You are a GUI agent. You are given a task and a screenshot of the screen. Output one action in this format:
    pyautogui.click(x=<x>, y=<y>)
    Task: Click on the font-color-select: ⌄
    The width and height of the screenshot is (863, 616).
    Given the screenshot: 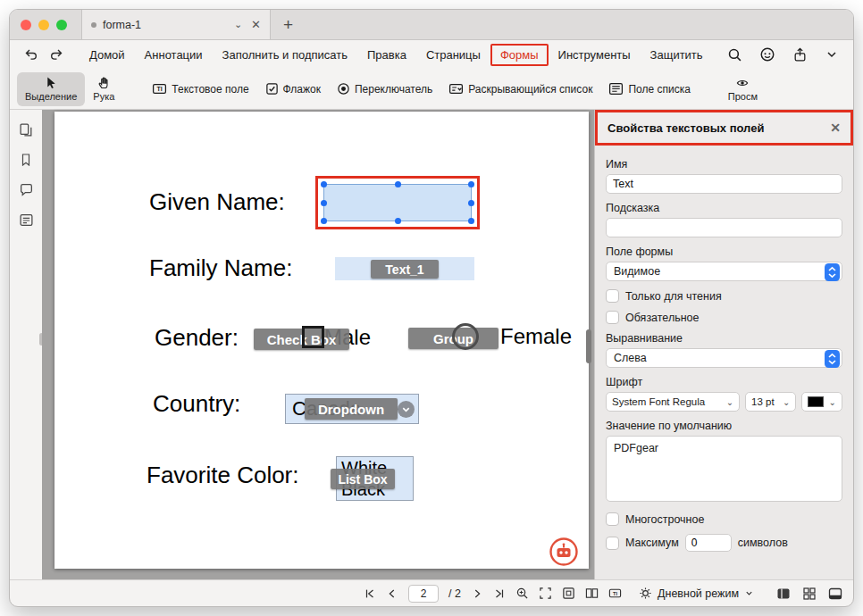 What is the action you would take?
    pyautogui.click(x=822, y=402)
    